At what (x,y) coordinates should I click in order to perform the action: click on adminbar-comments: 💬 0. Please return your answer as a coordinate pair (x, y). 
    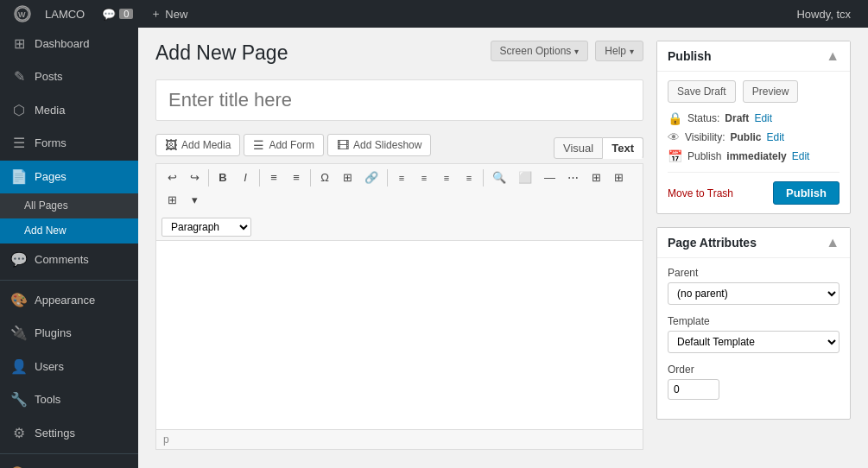
    Looking at the image, I should click on (117, 14).